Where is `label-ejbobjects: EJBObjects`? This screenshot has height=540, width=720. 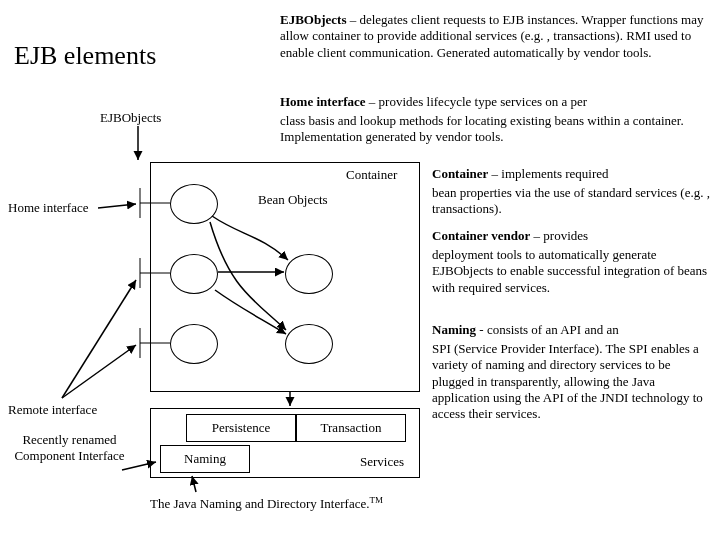
label-ejbobjects: EJBObjects is located at coordinates (130, 118).